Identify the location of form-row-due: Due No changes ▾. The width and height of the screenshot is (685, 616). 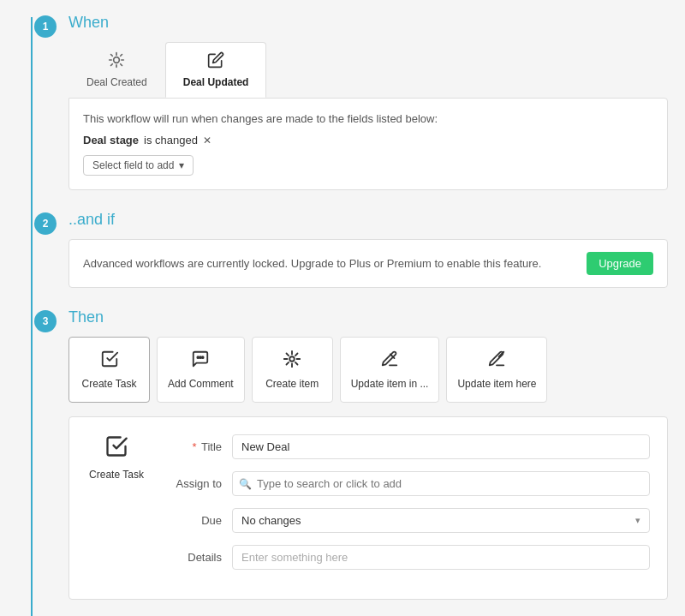
(407, 521).